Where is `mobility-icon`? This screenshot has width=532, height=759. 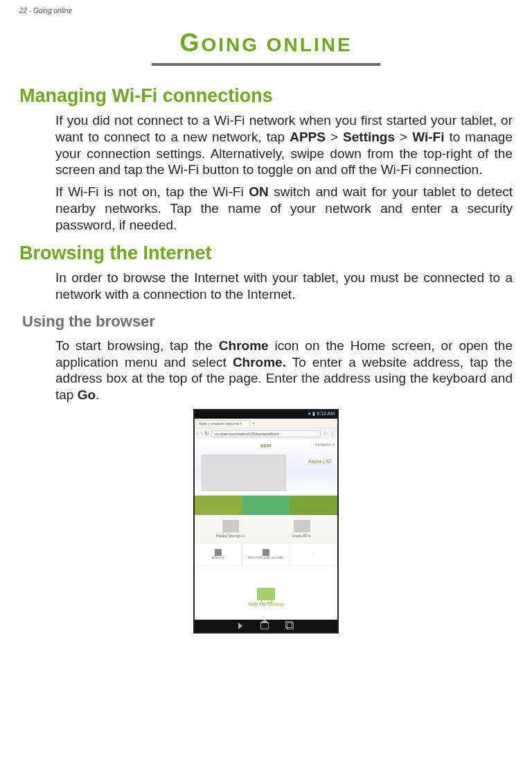
mobility-icon is located at coordinates (218, 552).